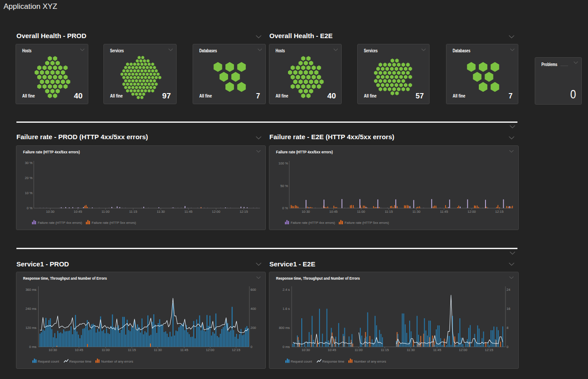  Describe the element at coordinates (167, 96) in the screenshot. I see `svg-text: 97` at that location.